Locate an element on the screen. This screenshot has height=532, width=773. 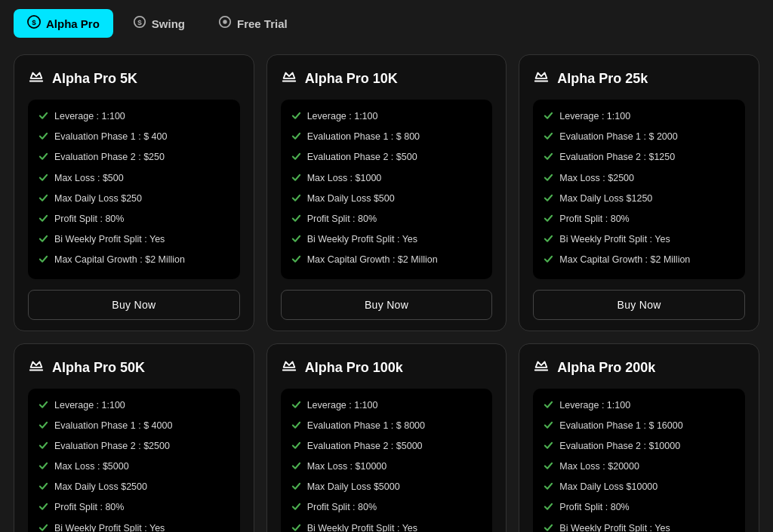
card-title: Alpha Pro 50K is located at coordinates (98, 368).